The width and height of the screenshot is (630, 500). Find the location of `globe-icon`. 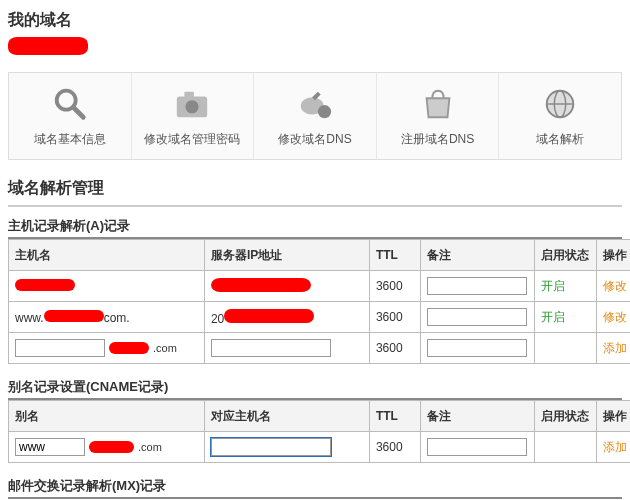

globe-icon is located at coordinates (560, 104).